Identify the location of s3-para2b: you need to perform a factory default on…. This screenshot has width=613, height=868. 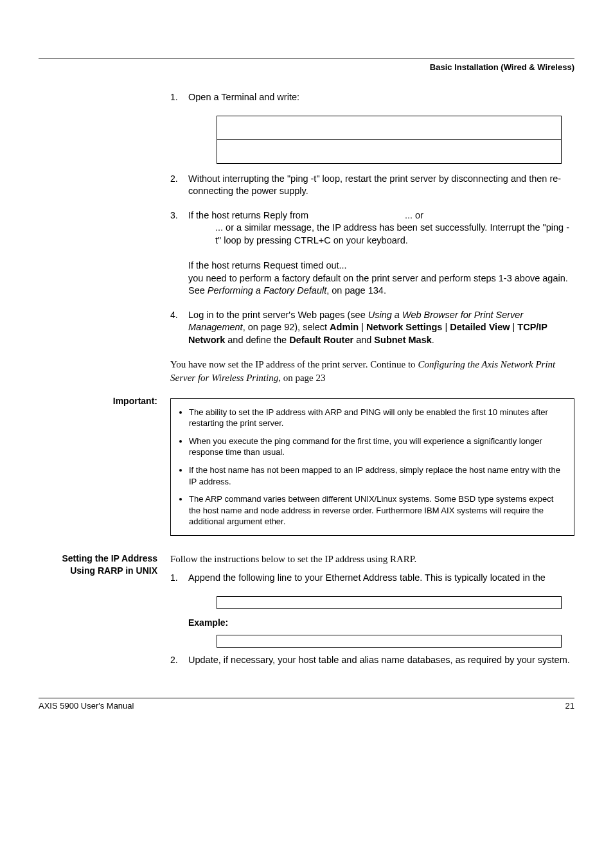
(378, 278).